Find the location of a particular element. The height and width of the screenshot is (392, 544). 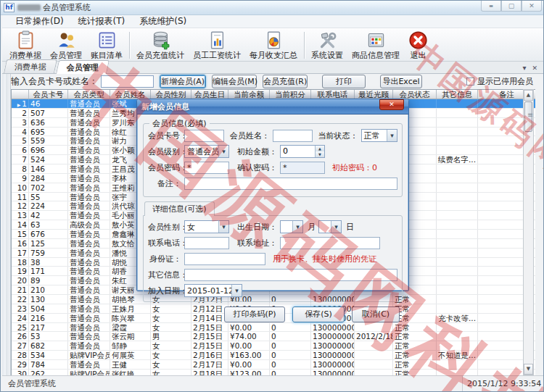

toolbar-button: 每月收支汇总 is located at coordinates (273, 45).